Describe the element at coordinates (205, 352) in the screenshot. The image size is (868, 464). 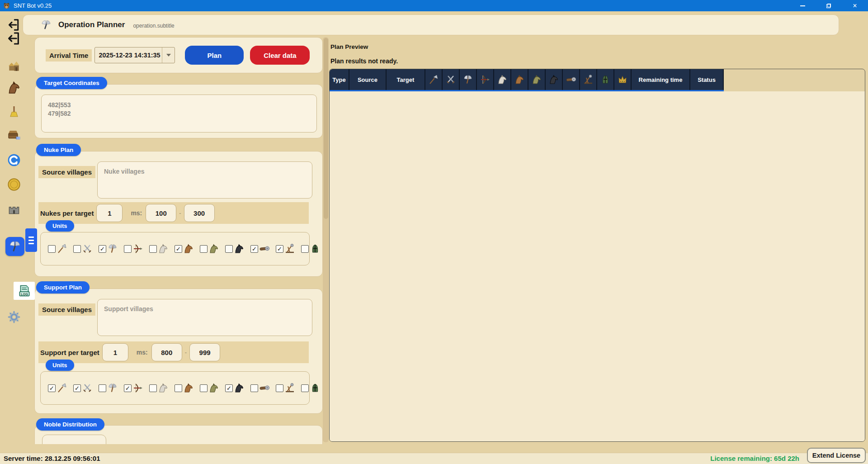
I see `support-ms-max-input` at that location.